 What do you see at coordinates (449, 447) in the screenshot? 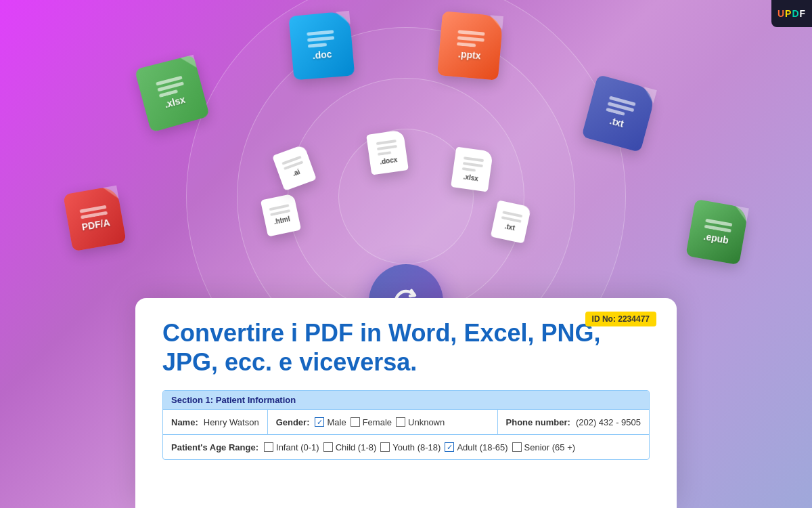
I see `age-adult-checkbox: ✓` at bounding box center [449, 447].